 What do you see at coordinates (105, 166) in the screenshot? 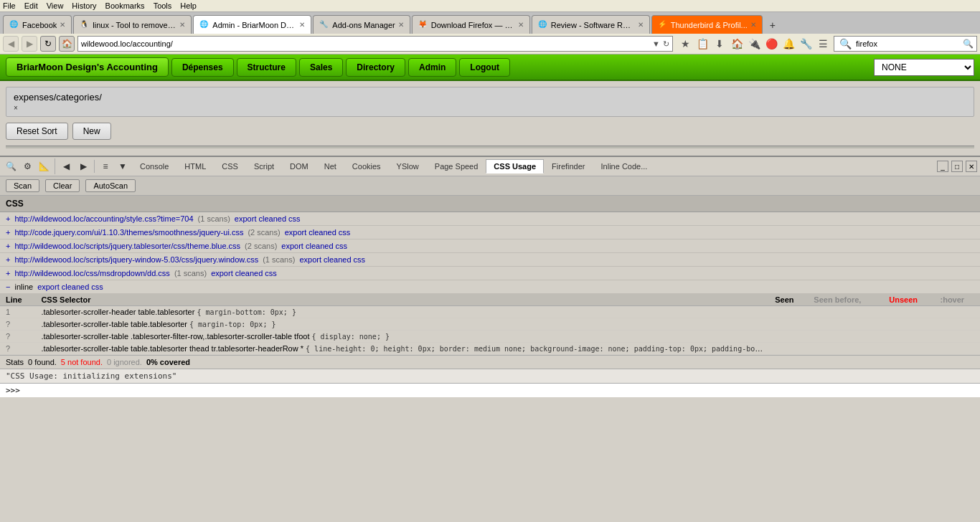
I see `list-icon: ≡` at bounding box center [105, 166].